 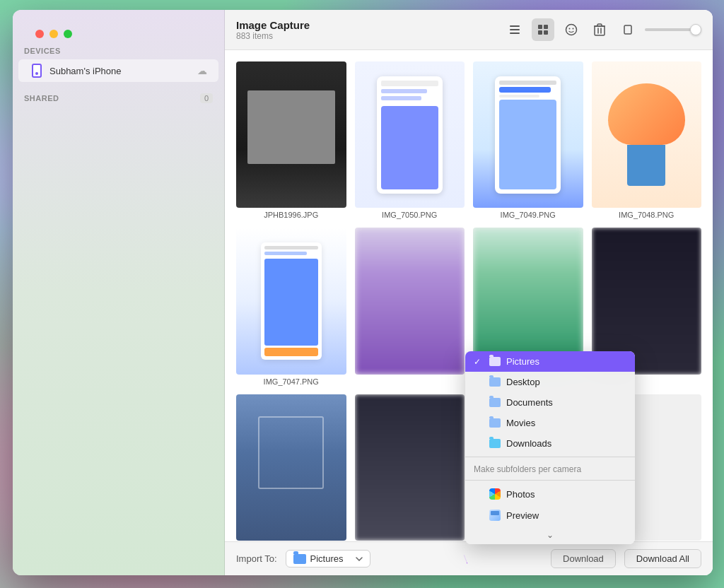 I want to click on dropdown-label-movies: Movies, so click(x=520, y=423).